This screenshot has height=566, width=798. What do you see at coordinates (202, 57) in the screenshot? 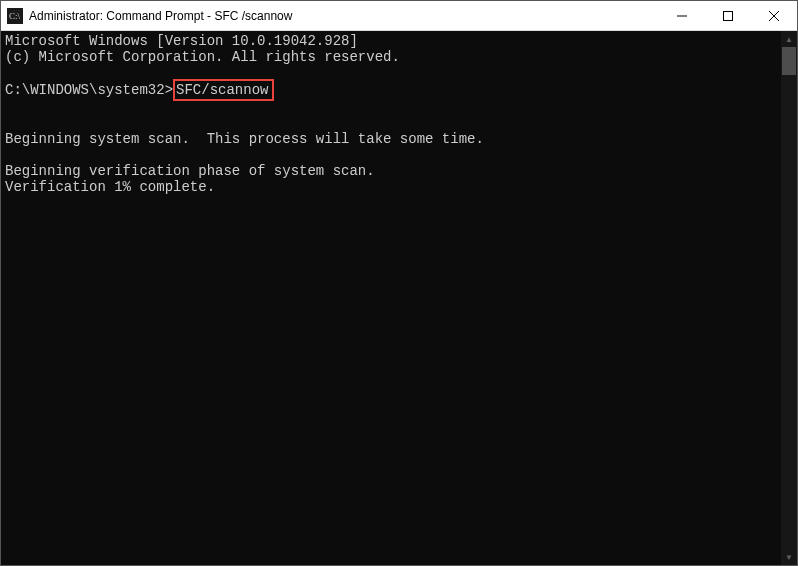
I see `console-line: (c) Microsoft Corporation. All rights re…` at bounding box center [202, 57].